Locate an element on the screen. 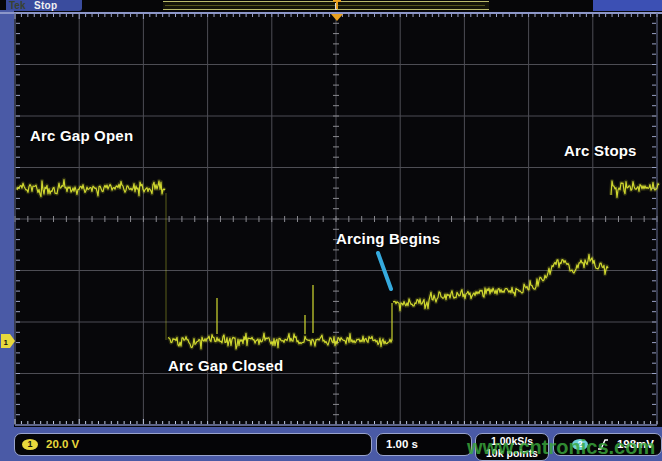 The height and width of the screenshot is (461, 662). annotation-arc-gap-open: Arc Gap Open is located at coordinates (82, 136).